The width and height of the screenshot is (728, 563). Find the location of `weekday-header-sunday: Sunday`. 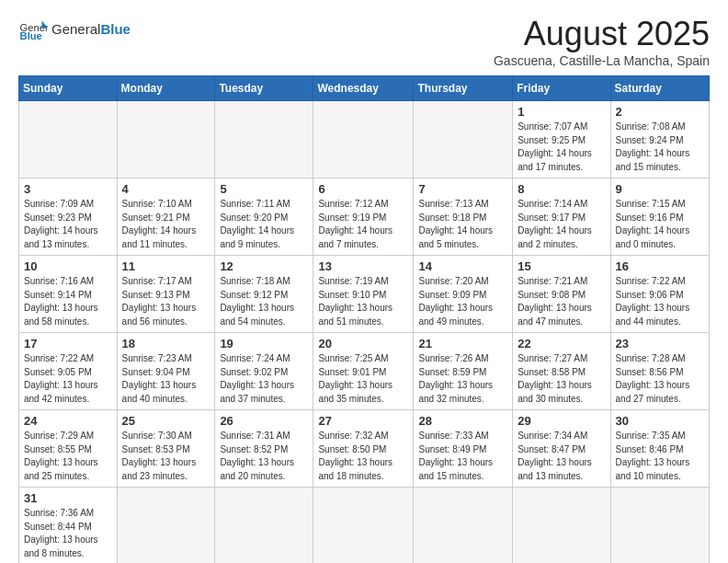

weekday-header-sunday: Sunday is located at coordinates (68, 88).